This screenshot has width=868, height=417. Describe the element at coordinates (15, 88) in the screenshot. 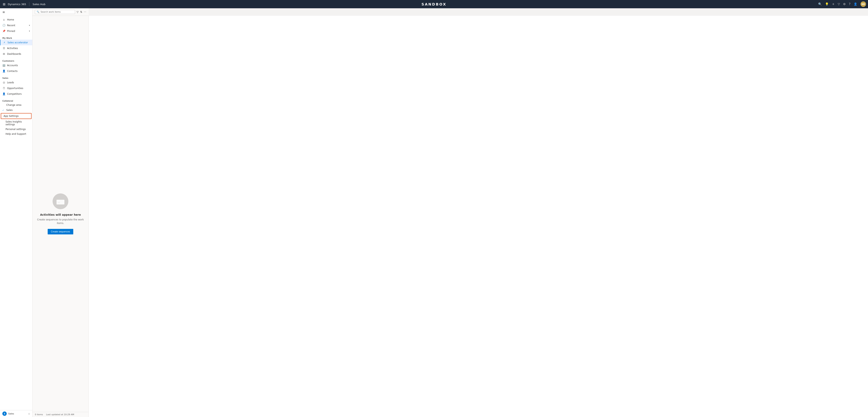

I see `opportunities-label: Opportunities` at that location.